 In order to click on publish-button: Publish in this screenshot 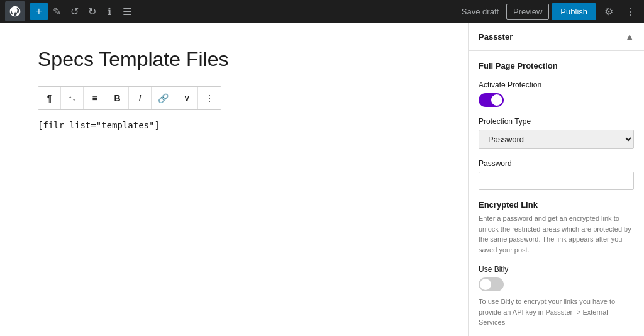, I will do `click(574, 11)`.